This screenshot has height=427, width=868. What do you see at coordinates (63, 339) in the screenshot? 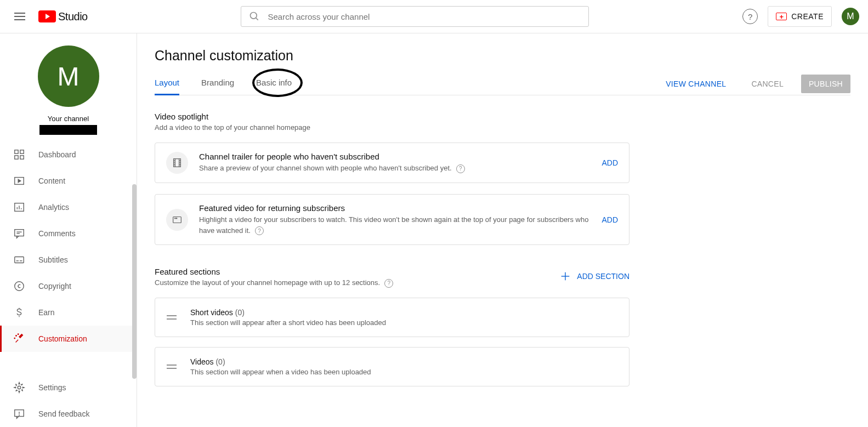
I see `sidebar-item-label: Customization` at bounding box center [63, 339].